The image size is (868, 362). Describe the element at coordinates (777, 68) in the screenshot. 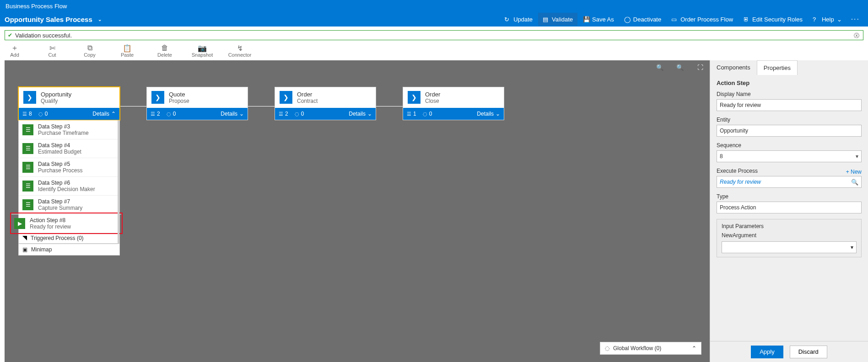

I see `tab-properties: Properties` at that location.